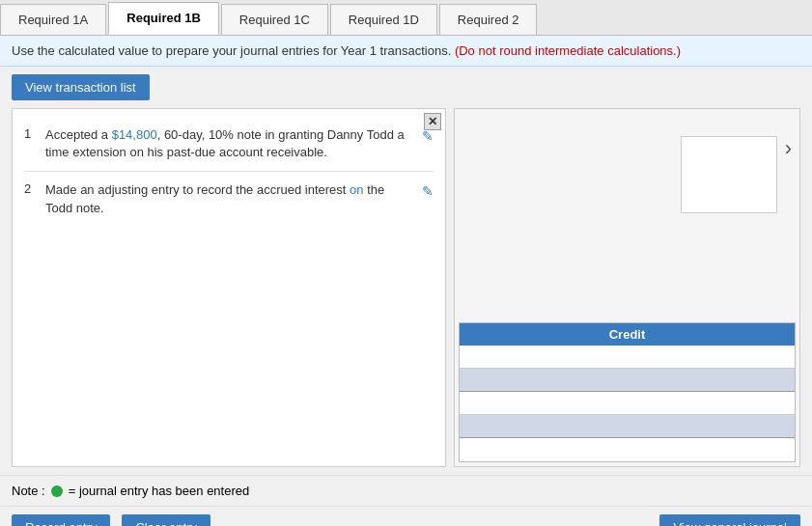 The image size is (812, 526). I want to click on amount-link: $14,800, so click(135, 135).